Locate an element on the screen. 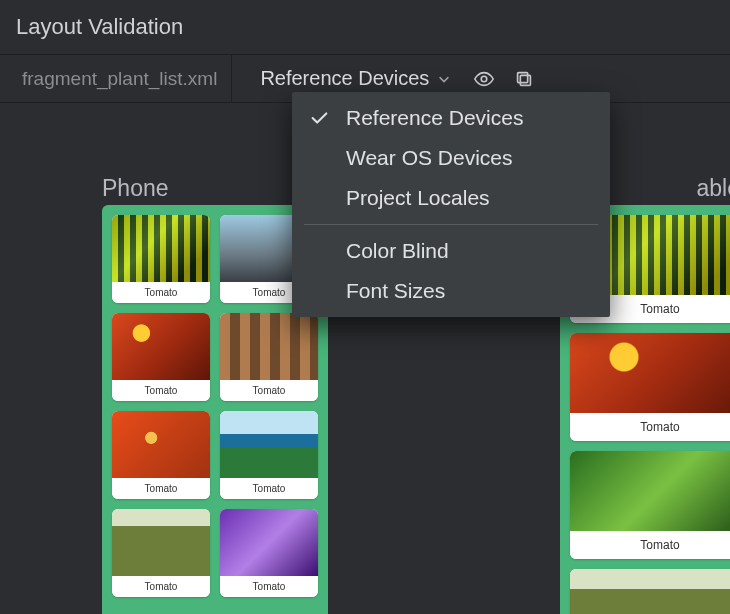 The width and height of the screenshot is (730, 614). popup-item-locales: Project Locales is located at coordinates (451, 198).